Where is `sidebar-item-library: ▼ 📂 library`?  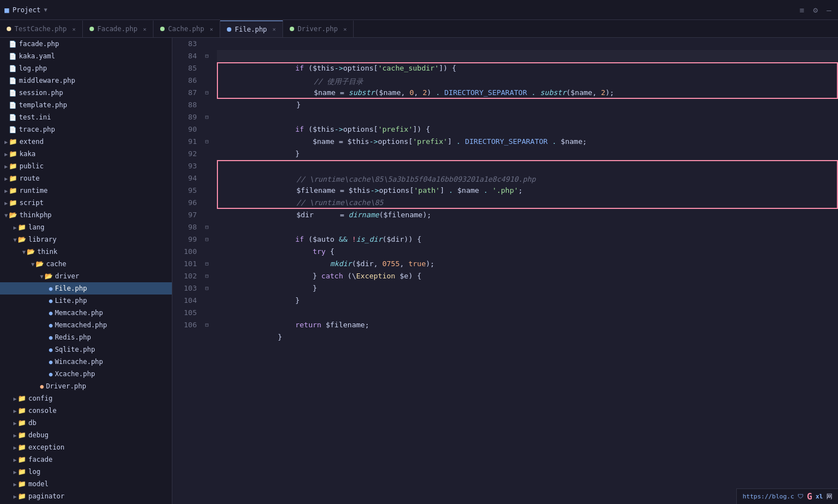 sidebar-item-library: ▼ 📂 library is located at coordinates (86, 239).